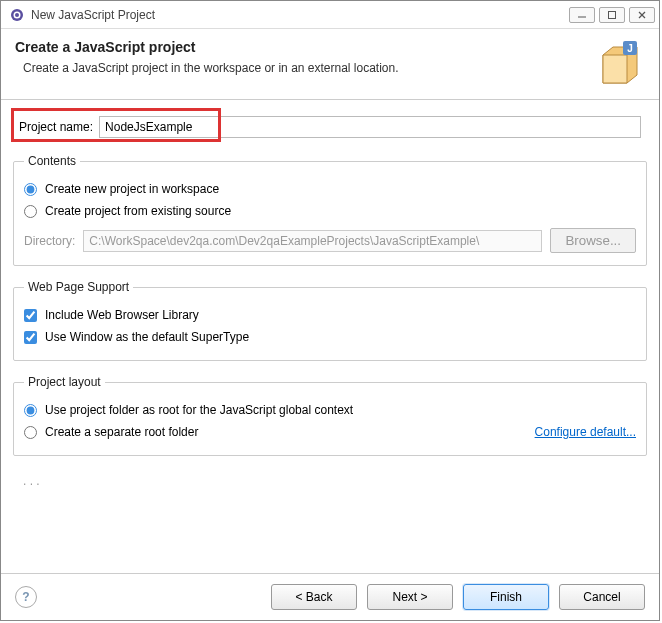 The width and height of the screenshot is (662, 623). Describe the element at coordinates (330, 481) in the screenshot. I see `more-indicator: . . .` at that location.